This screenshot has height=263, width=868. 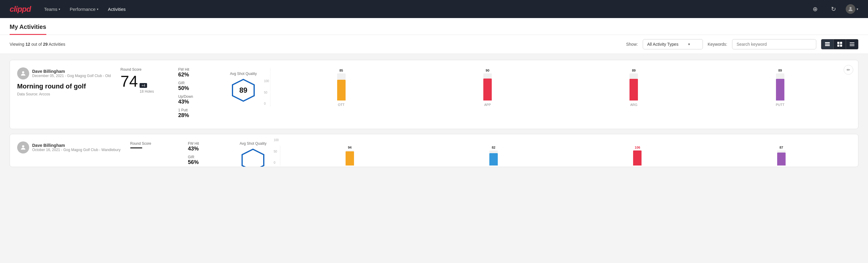 What do you see at coordinates (774, 44) in the screenshot?
I see `search-input` at bounding box center [774, 44].